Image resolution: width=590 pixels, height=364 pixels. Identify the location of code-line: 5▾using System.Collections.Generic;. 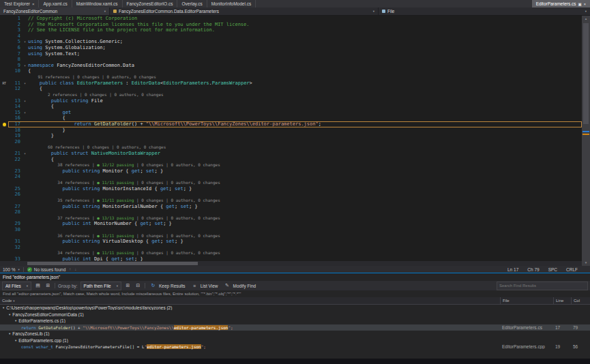
(291, 42).